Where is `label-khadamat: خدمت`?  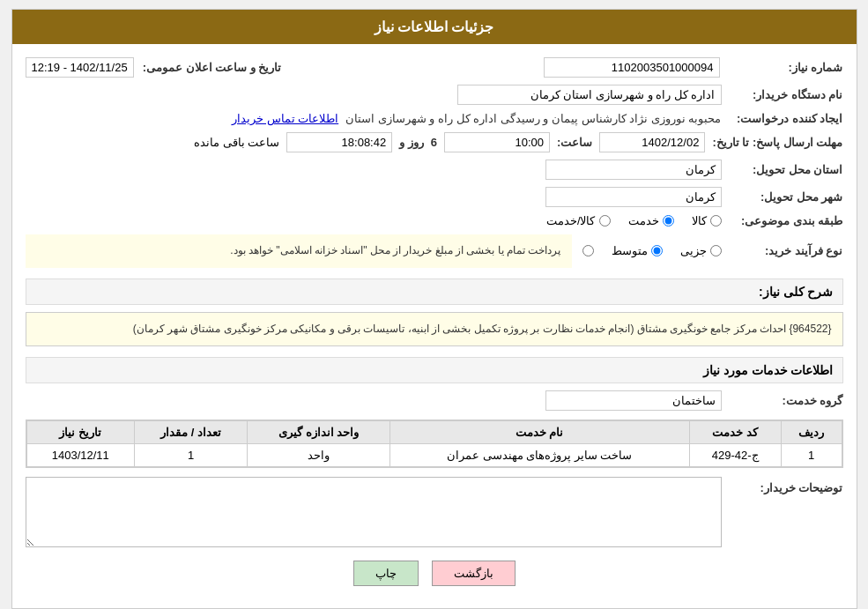 label-khadamat: خدمت is located at coordinates (643, 220).